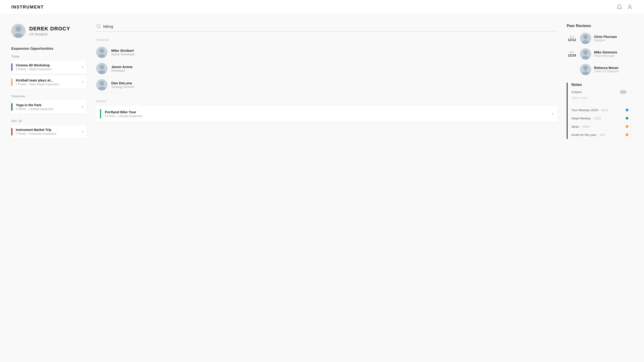  What do you see at coordinates (122, 68) in the screenshot?
I see `person-info: Jason Arena Developer` at bounding box center [122, 68].